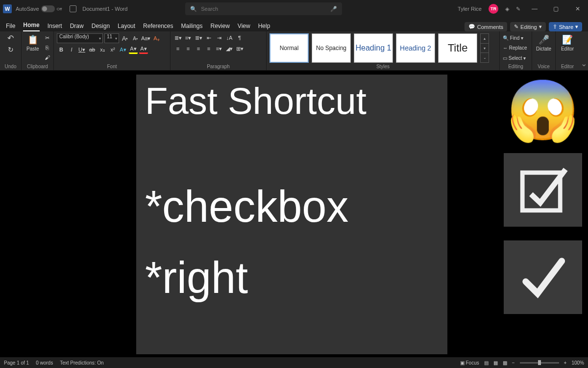  What do you see at coordinates (135, 38) in the screenshot?
I see `shrink-font-button: A▾` at bounding box center [135, 38].